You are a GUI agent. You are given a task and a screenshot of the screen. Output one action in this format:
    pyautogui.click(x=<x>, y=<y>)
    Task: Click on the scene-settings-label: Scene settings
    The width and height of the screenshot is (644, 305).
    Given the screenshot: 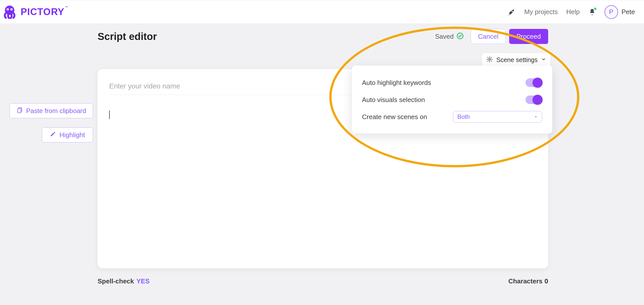 What is the action you would take?
    pyautogui.click(x=517, y=60)
    